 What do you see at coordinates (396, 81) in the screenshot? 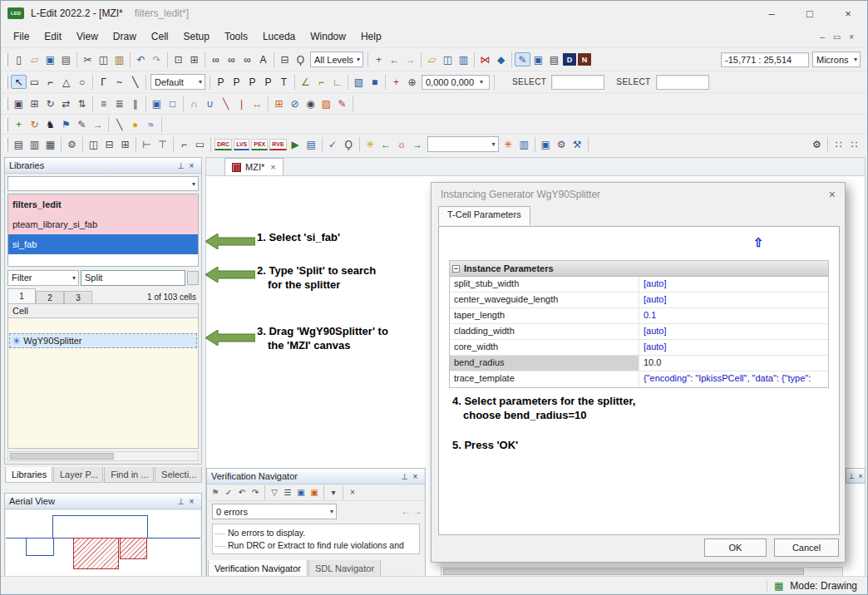
I see `origin-icon: +` at bounding box center [396, 81].